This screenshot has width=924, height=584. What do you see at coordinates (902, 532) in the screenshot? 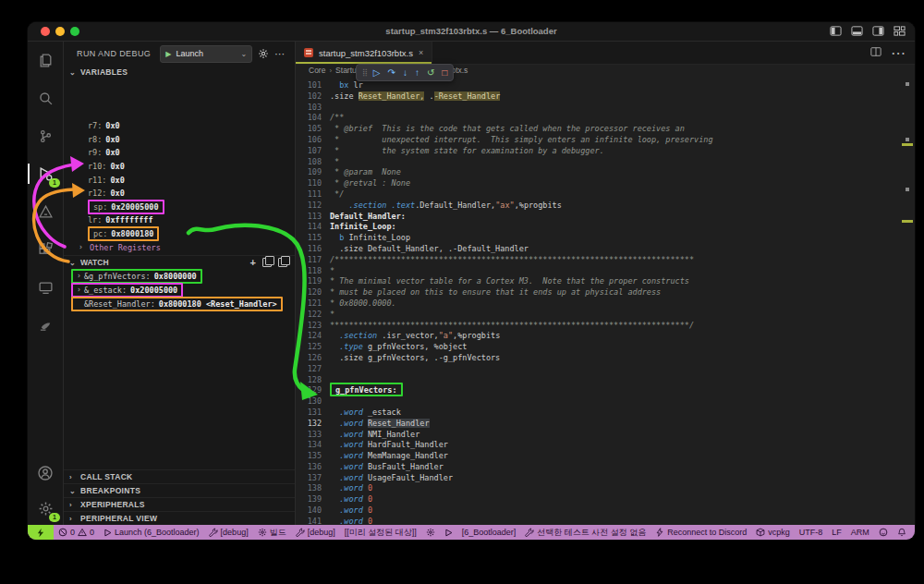
I see `statusbar-notifications` at bounding box center [902, 532].